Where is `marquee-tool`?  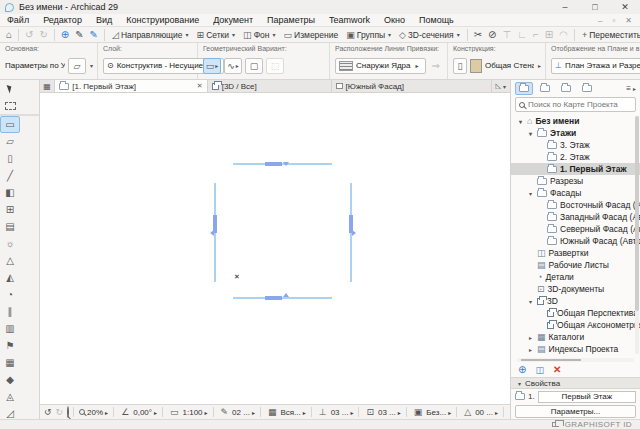
marquee-tool is located at coordinates (10, 106).